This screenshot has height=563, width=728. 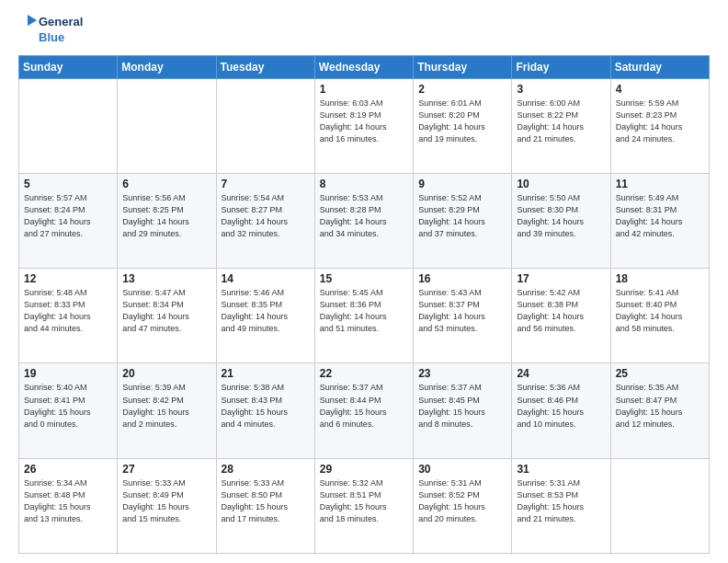 I want to click on calendar-header-thursday: Thursday, so click(x=463, y=66).